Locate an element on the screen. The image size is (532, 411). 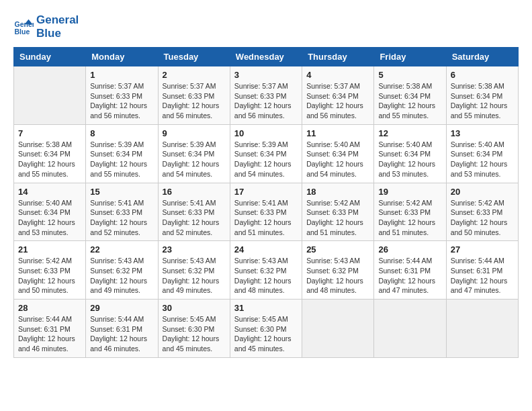
calendar-cell: 25Sunrise: 5:43 AM Sunset: 6:32 PM Dayli… is located at coordinates (339, 270).